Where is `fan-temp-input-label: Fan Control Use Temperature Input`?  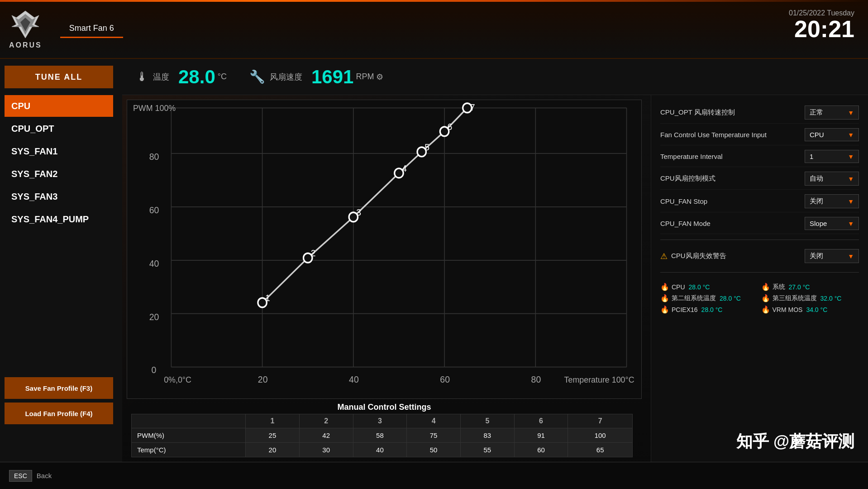 fan-temp-input-label: Fan Control Use Temperature Input is located at coordinates (732, 135).